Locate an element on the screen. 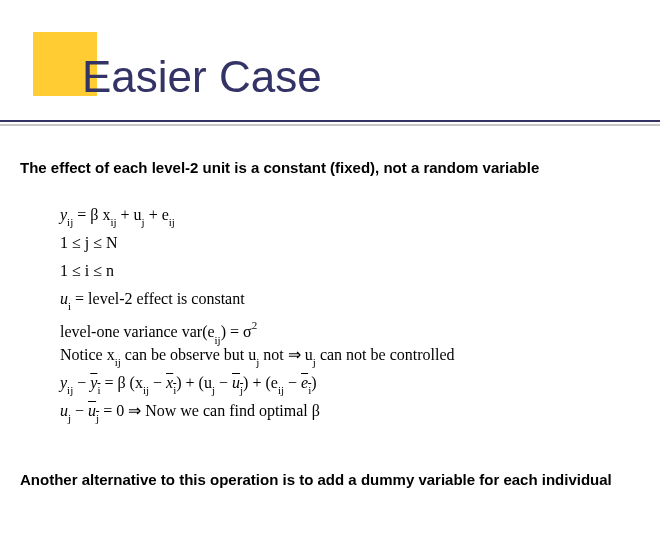  txt: ) = σ is located at coordinates (236, 332).